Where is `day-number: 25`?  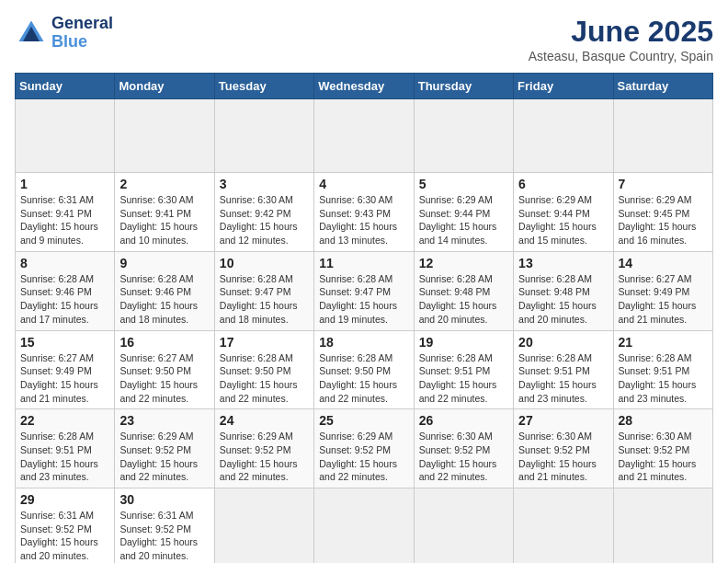 day-number: 25 is located at coordinates (364, 420).